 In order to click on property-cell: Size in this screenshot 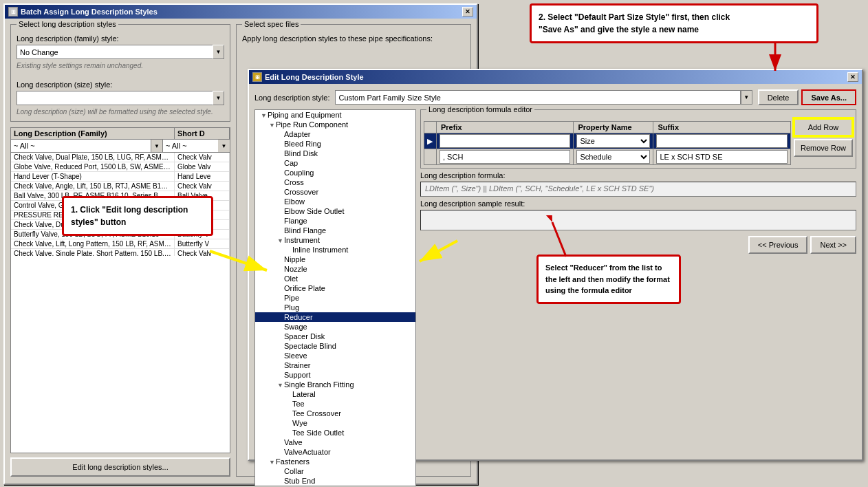, I will do `click(614, 142)`.